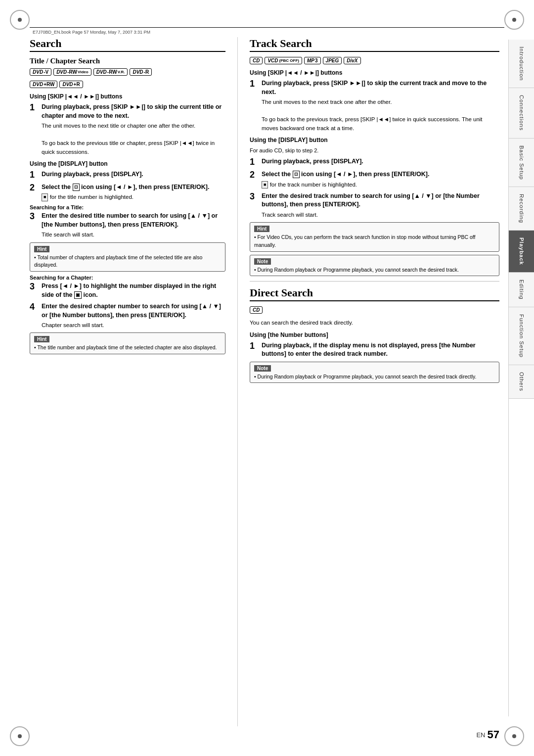 The image size is (534, 756). What do you see at coordinates (128, 175) in the screenshot?
I see `left-step1b: 1 During playback, press [DISPLAY].` at bounding box center [128, 175].